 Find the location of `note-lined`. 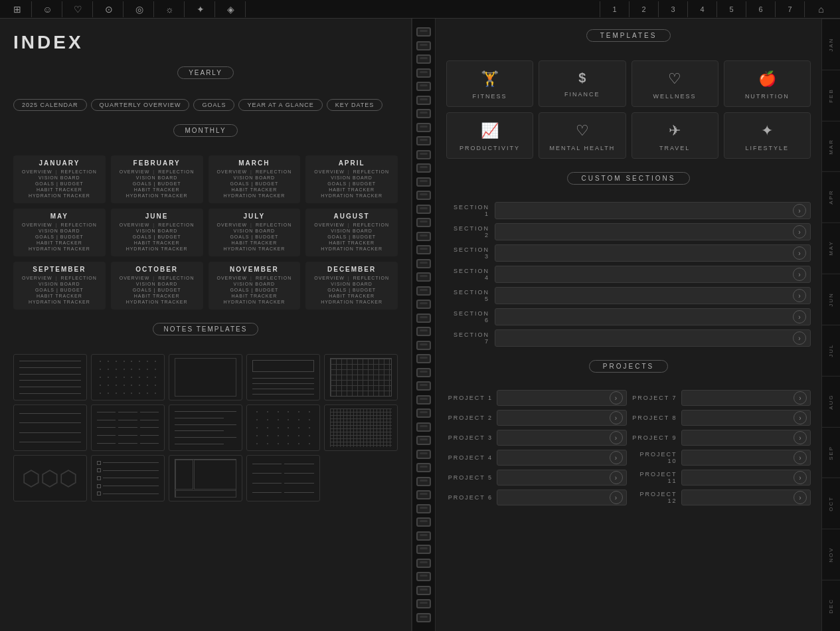

note-lined is located at coordinates (50, 377).